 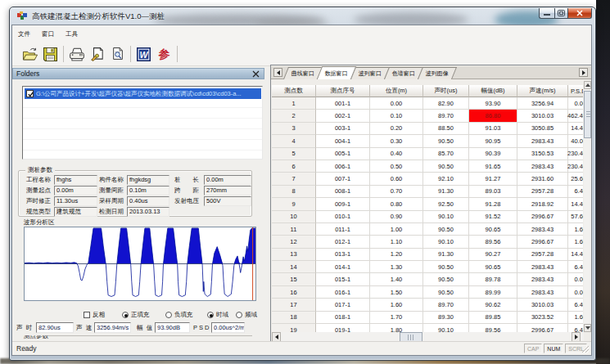 I want to click on data-cell: 0.00, so click(x=396, y=103).